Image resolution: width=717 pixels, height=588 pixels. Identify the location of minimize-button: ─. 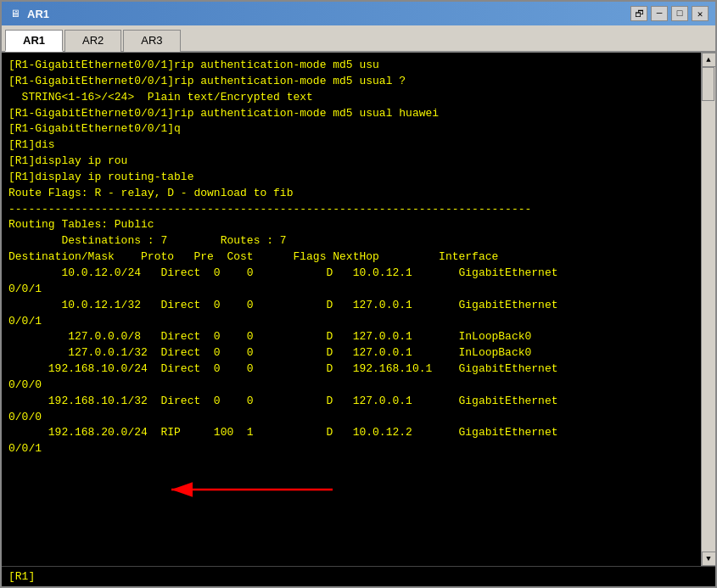
(659, 14).